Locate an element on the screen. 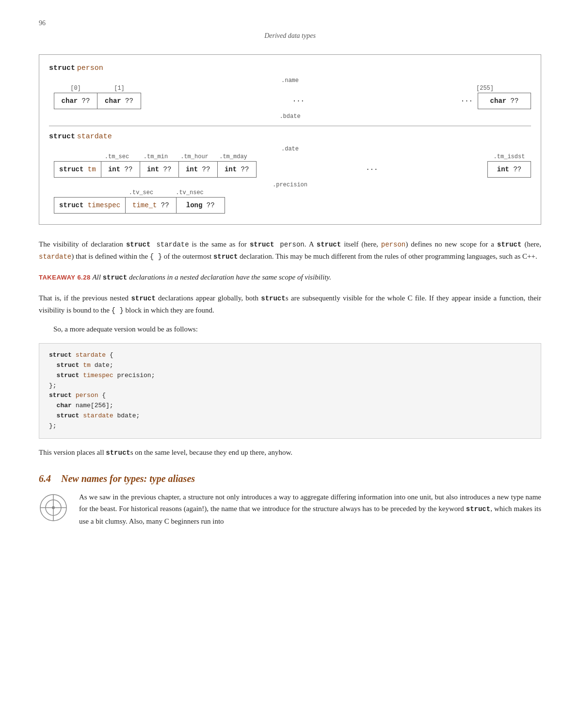  dots-3: ··· is located at coordinates (372, 169).